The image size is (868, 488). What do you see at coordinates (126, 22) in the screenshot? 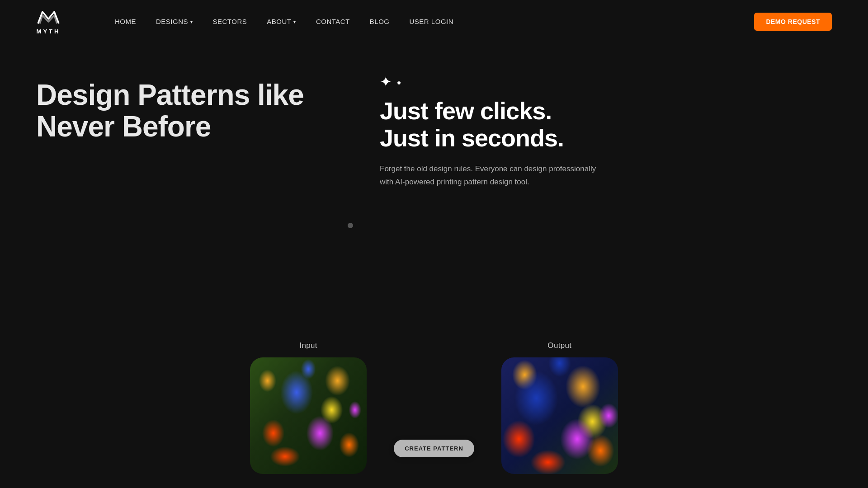
I see `nav-home: HOME` at bounding box center [126, 22].